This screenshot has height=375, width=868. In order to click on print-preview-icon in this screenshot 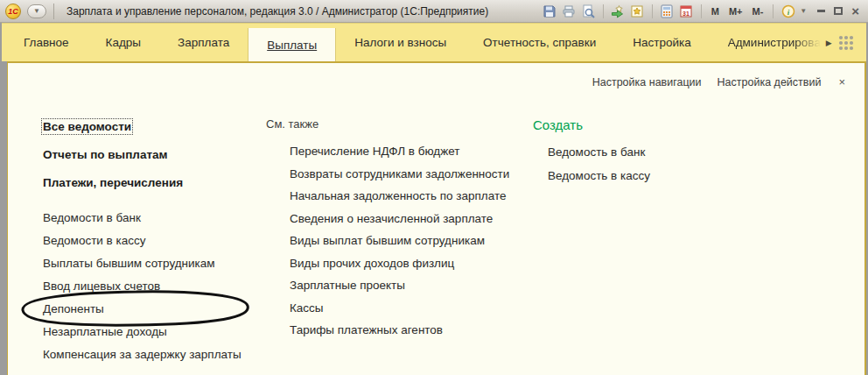, I will do `click(588, 11)`.